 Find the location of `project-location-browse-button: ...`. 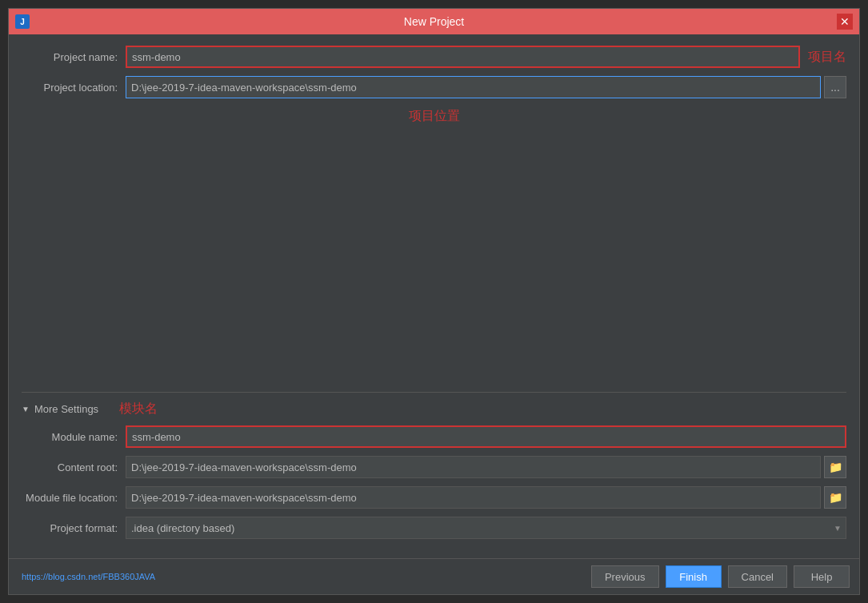

project-location-browse-button: ... is located at coordinates (835, 87).